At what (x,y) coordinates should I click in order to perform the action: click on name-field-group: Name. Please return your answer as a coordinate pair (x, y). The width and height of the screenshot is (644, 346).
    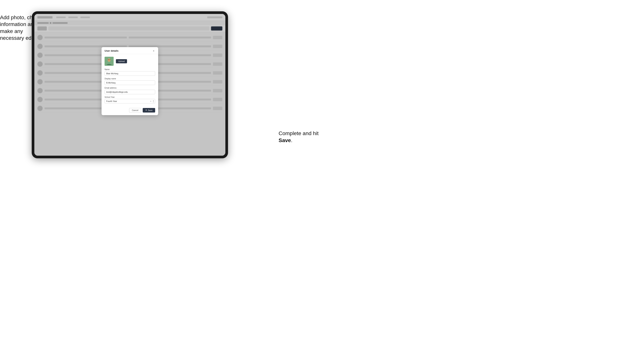
    Looking at the image, I should click on (130, 72).